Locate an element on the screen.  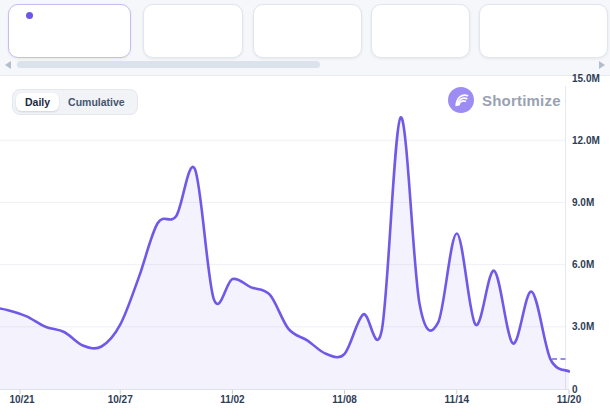
scroll-left-arrow-icon is located at coordinates (8, 65).